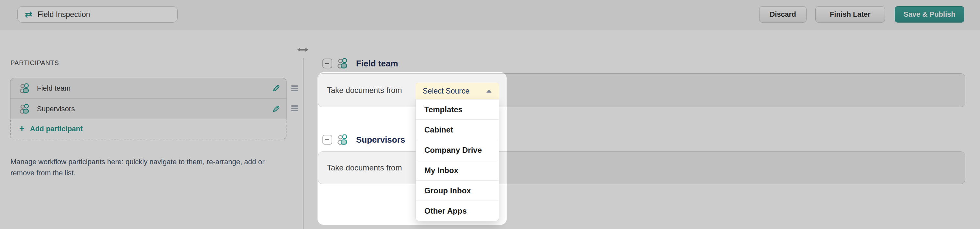 This screenshot has width=980, height=229. Describe the element at coordinates (148, 98) in the screenshot. I see `participants-list: Field team Supervisors` at that location.